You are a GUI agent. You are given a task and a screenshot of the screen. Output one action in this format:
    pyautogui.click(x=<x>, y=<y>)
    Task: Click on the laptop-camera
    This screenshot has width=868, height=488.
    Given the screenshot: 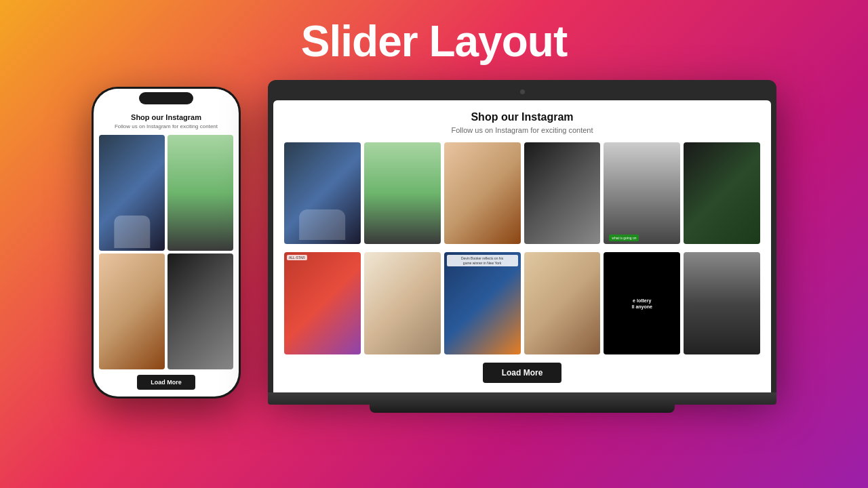 What is the action you would take?
    pyautogui.click(x=522, y=92)
    